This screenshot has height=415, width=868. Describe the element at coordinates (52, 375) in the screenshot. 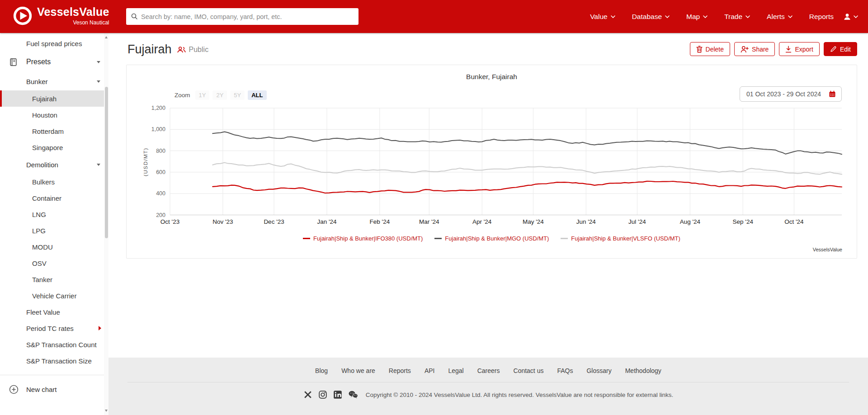

I see `sidebar-divider` at that location.